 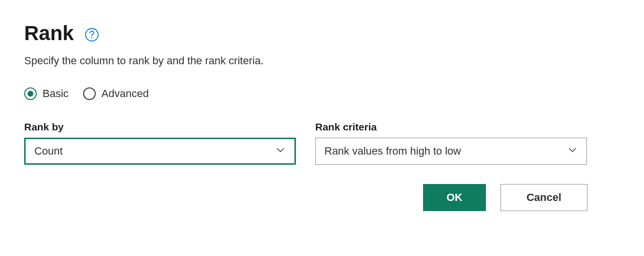 What do you see at coordinates (451, 127) in the screenshot?
I see `rank-criteria-label: Rank criteria` at bounding box center [451, 127].